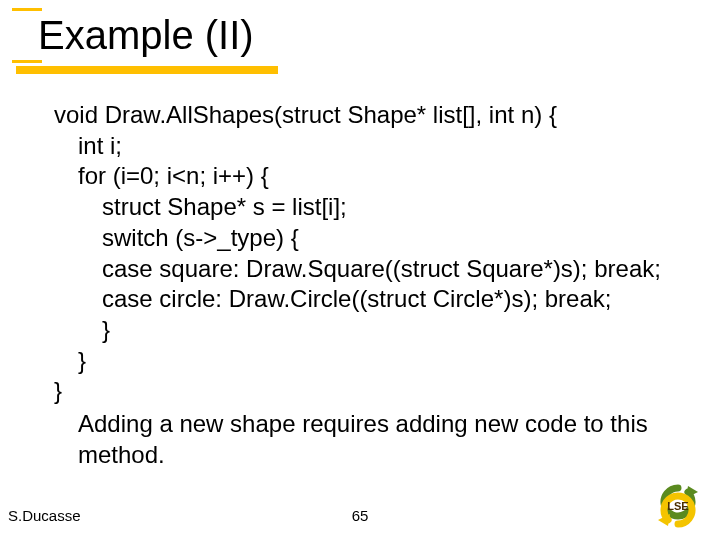  I want to click on code-line: case square: Draw.Square((struct Square*…, so click(372, 270).